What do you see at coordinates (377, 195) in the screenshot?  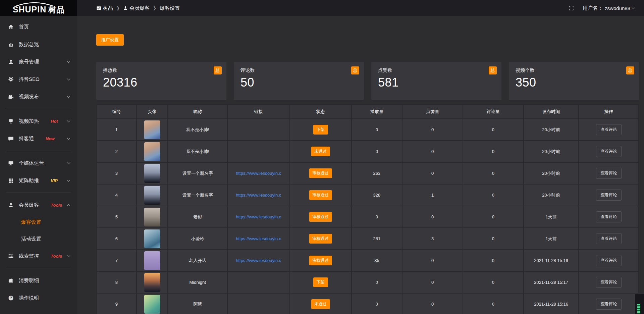 I see `cell-plays: 328` at bounding box center [377, 195].